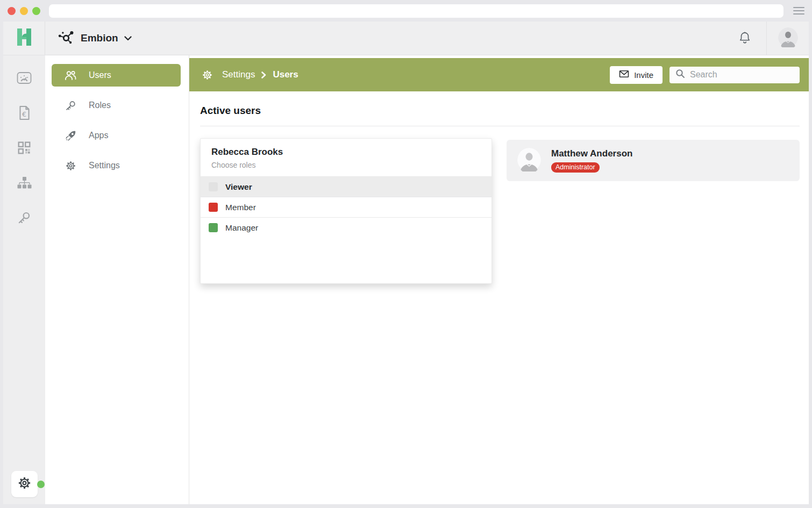 This screenshot has height=508, width=812. I want to click on hamburger-icon, so click(799, 11).